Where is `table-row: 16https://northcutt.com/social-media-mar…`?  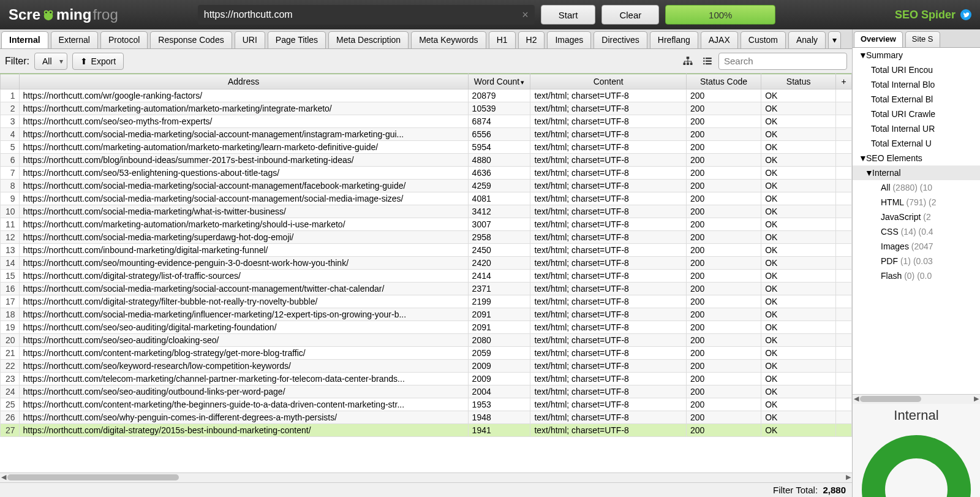
table-row: 16https://northcutt.com/social-media-mar… is located at coordinates (426, 289).